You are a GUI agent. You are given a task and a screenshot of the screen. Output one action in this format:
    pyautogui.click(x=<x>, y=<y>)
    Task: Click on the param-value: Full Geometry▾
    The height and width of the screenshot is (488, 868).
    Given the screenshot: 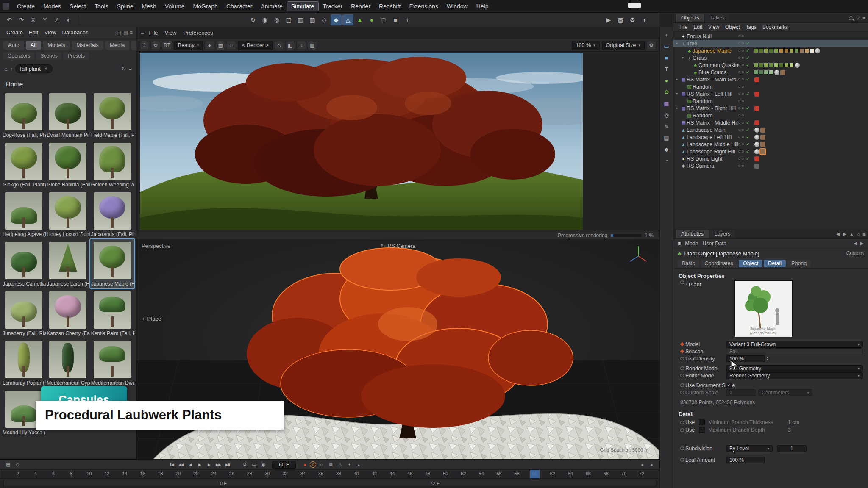 What is the action you would take?
    pyautogui.click(x=794, y=369)
    